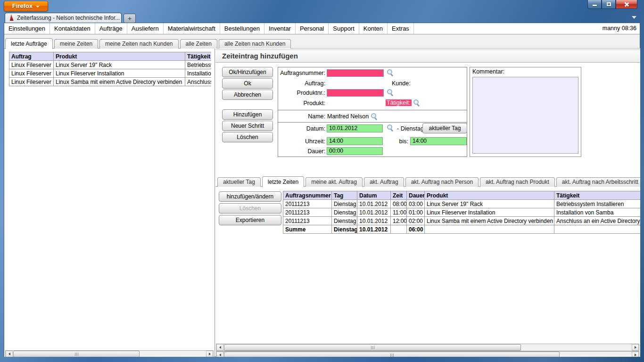  I want to click on maximize-button, so click(609, 5).